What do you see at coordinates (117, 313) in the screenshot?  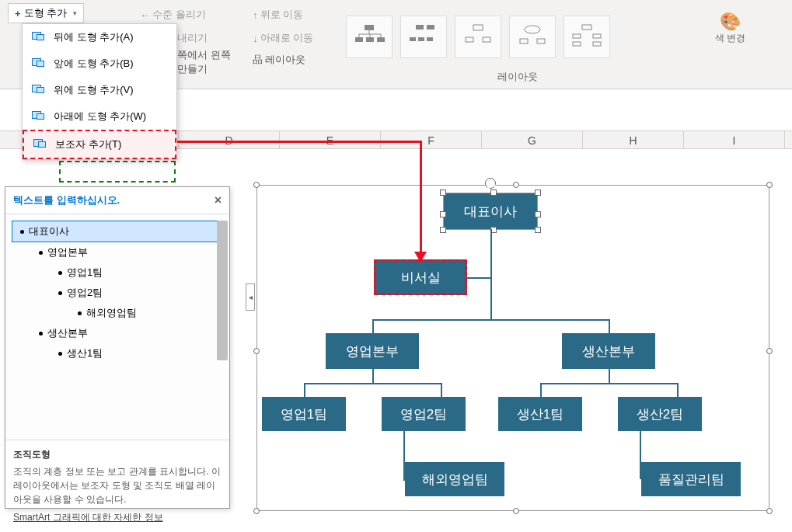 I see `tree-item: 해외영업팀` at bounding box center [117, 313].